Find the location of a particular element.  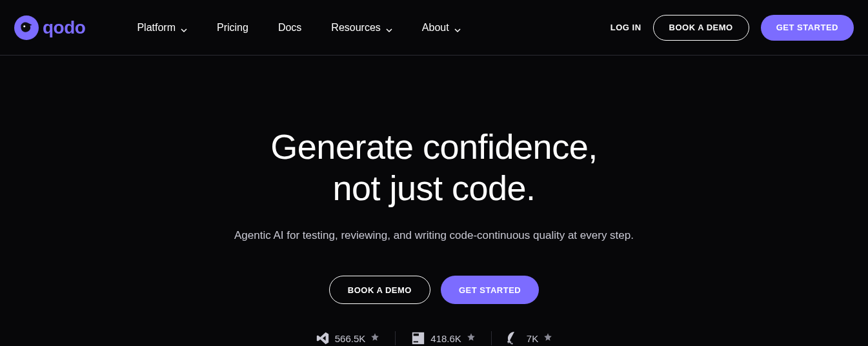

dog-head-icon is located at coordinates (26, 28).